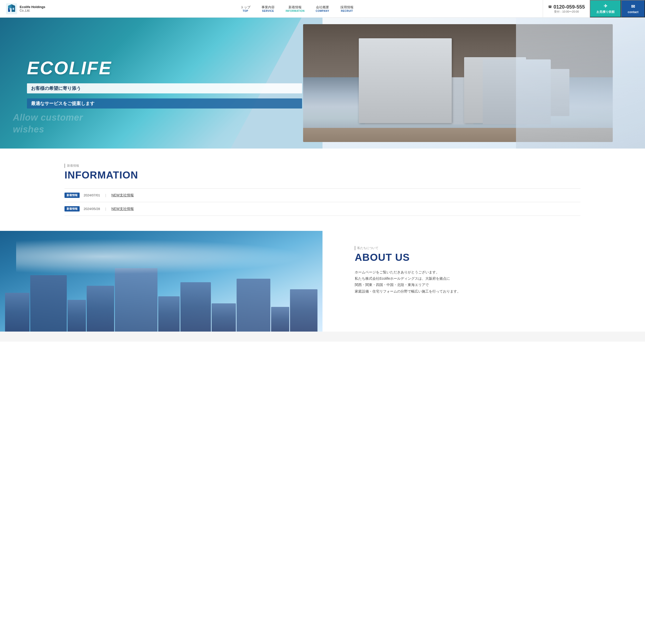 Image resolution: width=645 pixels, height=644 pixels. Describe the element at coordinates (633, 12) in the screenshot. I see `contact-label: contact` at that location.